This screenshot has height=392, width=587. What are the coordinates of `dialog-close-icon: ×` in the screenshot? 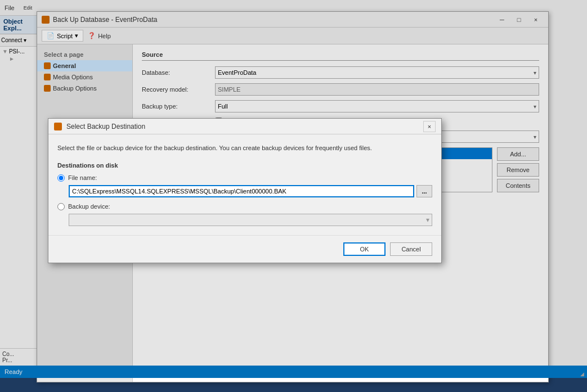 It's located at (429, 127).